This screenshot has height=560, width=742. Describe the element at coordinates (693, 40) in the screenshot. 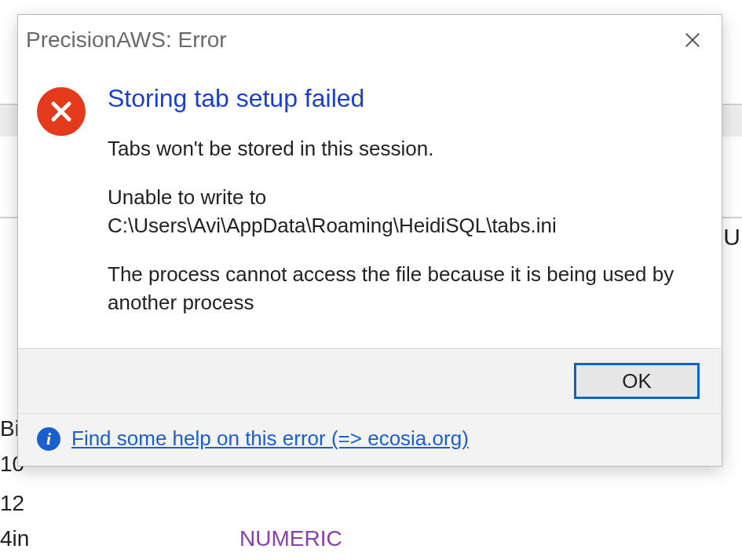

I see `close-button` at that location.